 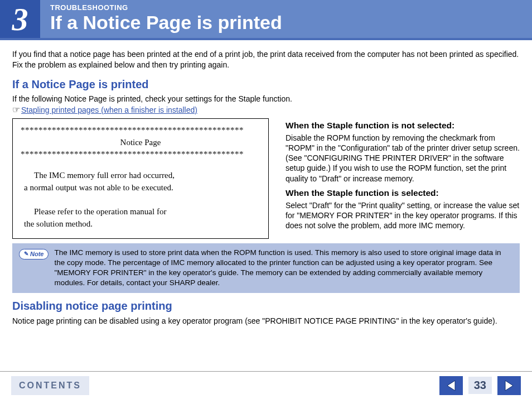 What do you see at coordinates (266, 99) in the screenshot?
I see `section1-lead: If the following Notice Page is printed,…` at bounding box center [266, 99].